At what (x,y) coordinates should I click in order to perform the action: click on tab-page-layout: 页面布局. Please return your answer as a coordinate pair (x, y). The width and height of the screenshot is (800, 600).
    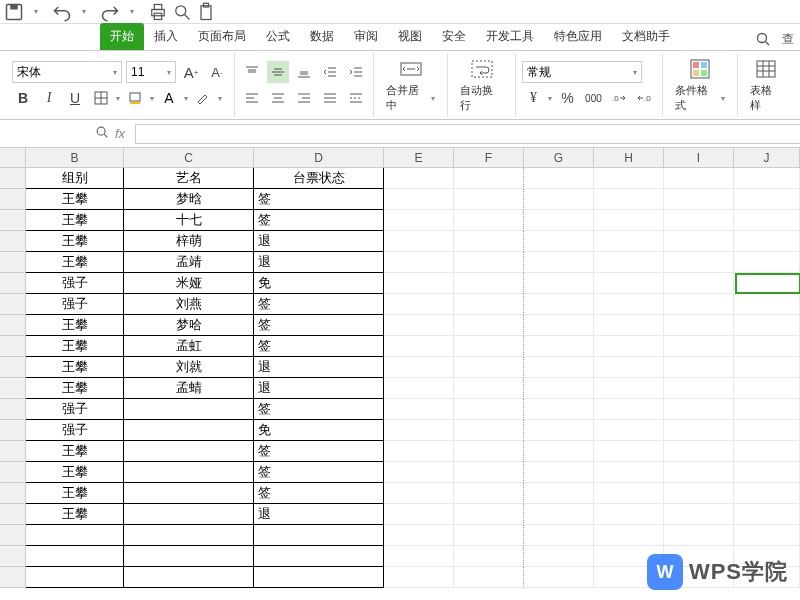
    Looking at the image, I should click on (222, 36).